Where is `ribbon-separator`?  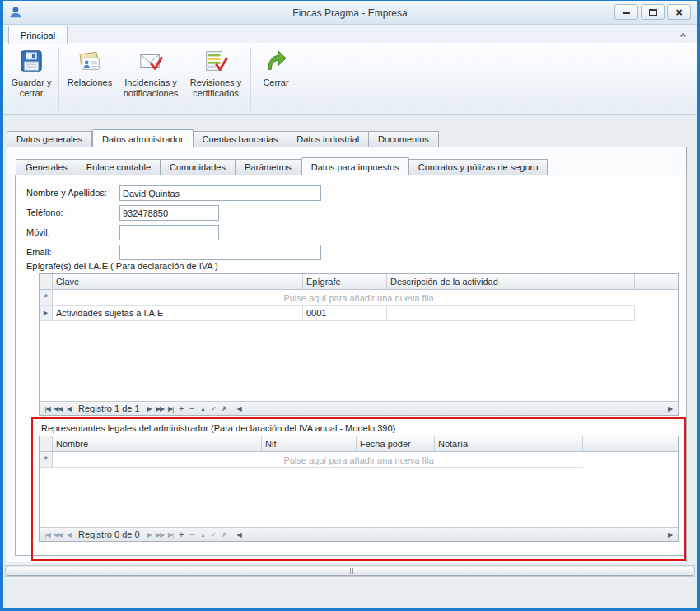
ribbon-separator is located at coordinates (301, 78).